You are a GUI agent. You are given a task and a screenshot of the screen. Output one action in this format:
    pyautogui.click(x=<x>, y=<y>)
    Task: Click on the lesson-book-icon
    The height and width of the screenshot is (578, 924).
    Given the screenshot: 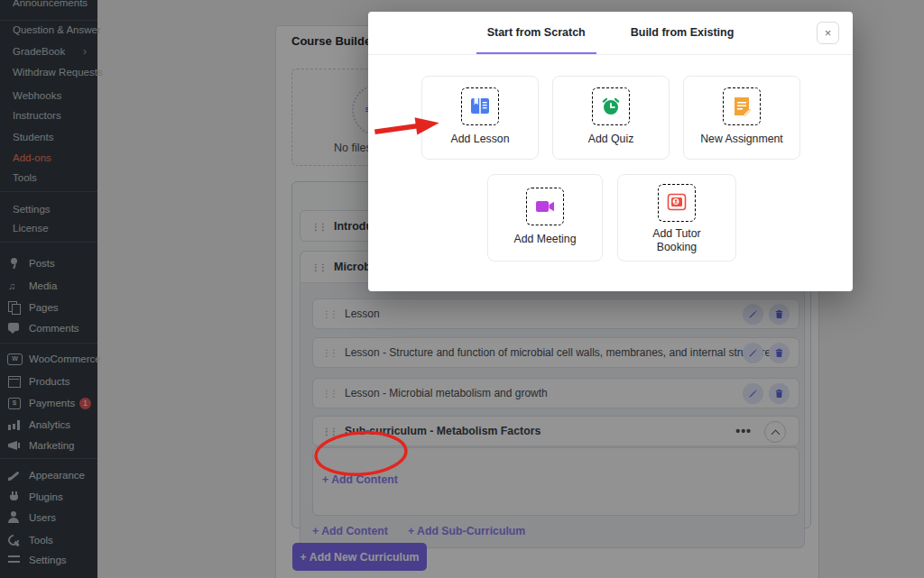 What is the action you would take?
    pyautogui.click(x=480, y=106)
    